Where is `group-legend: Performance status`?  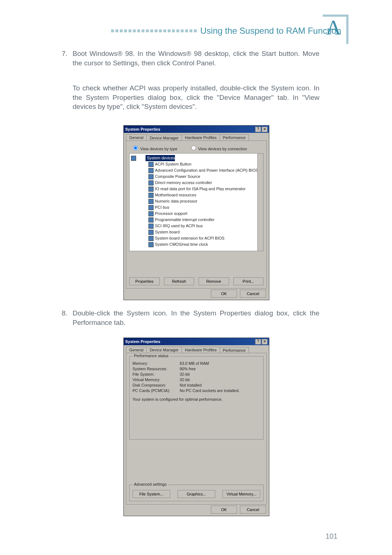 group-legend: Performance status is located at coordinates (151, 356).